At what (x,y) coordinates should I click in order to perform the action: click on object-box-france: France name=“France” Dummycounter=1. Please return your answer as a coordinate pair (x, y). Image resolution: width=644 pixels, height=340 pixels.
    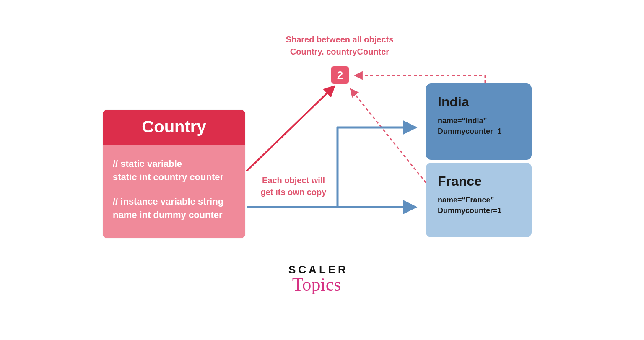
    Looking at the image, I should click on (479, 200).